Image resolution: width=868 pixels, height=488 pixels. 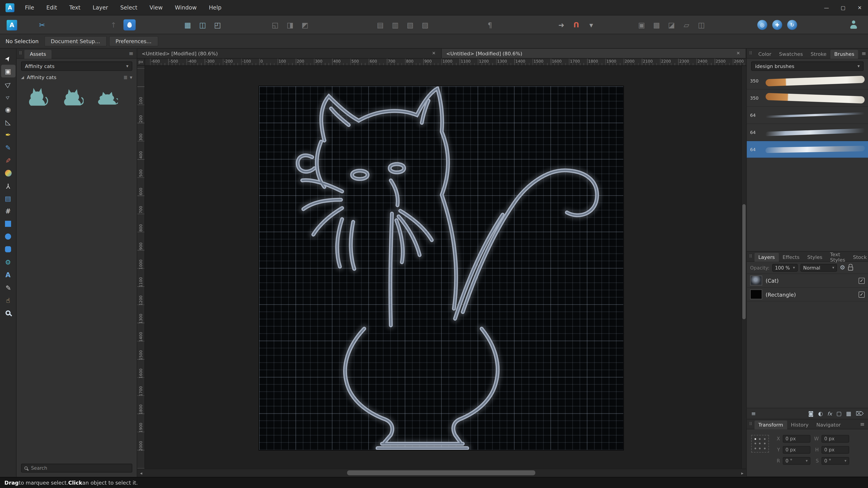 I want to click on rounded-rectangle-tool, so click(x=8, y=249).